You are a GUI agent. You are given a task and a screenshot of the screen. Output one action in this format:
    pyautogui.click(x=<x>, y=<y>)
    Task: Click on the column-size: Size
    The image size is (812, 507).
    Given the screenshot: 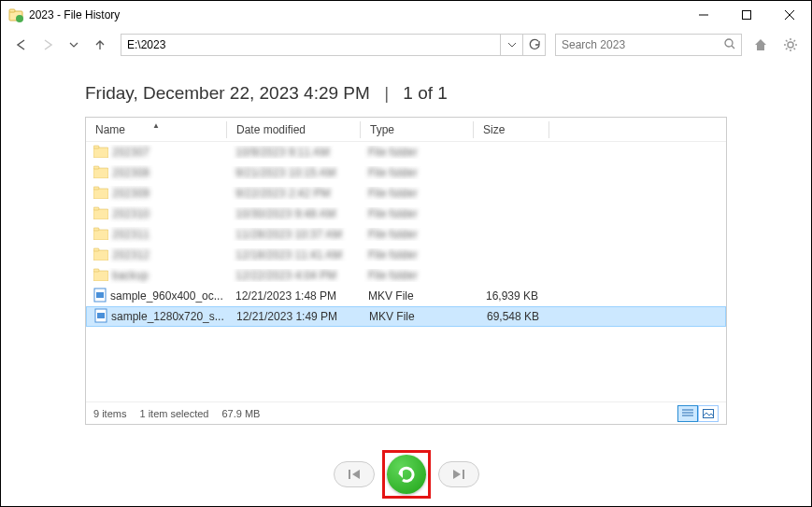 What is the action you would take?
    pyautogui.click(x=511, y=130)
    